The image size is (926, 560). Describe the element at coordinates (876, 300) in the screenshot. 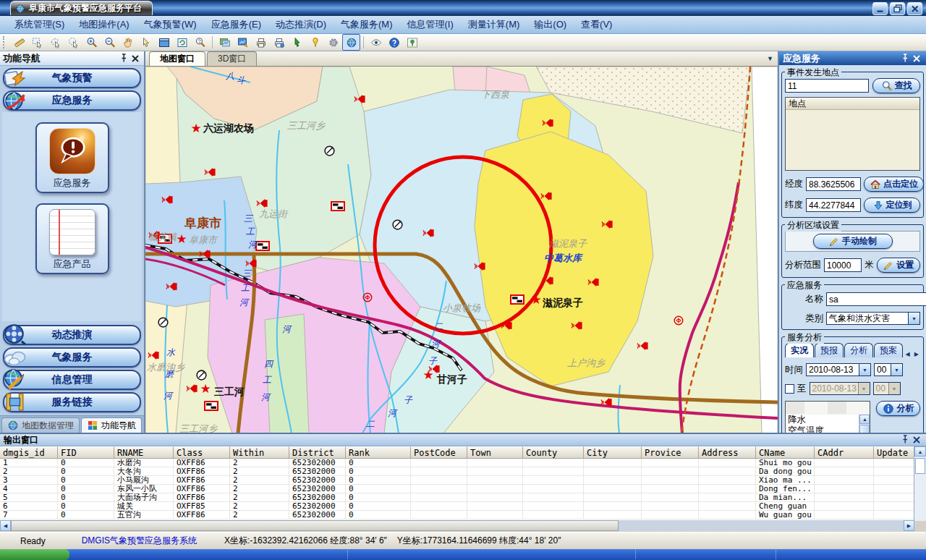

I see `service-name-field` at that location.